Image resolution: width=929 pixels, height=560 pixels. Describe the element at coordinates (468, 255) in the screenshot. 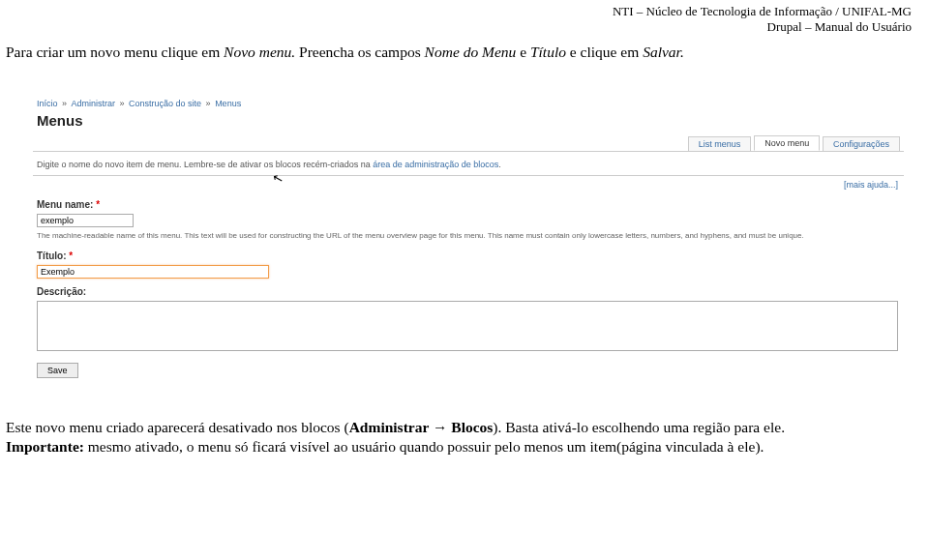

I see `titulo-label: Título: *` at that location.